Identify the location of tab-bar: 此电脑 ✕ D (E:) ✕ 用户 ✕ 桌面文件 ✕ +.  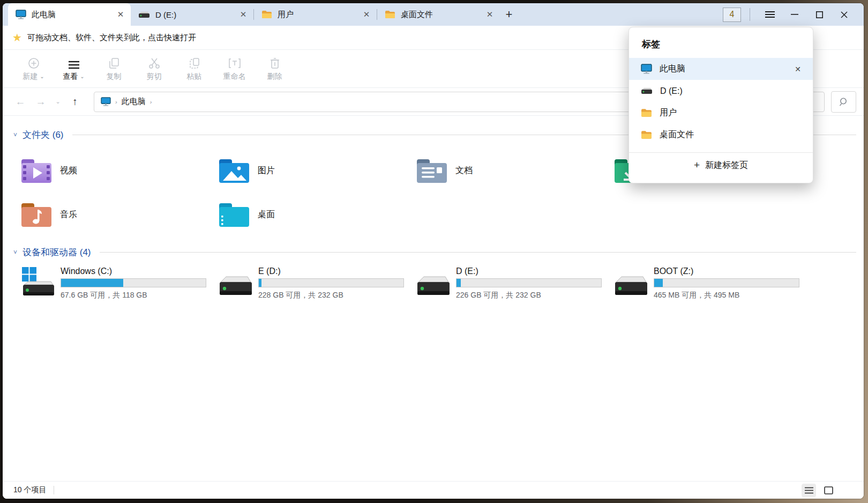
(433, 14).